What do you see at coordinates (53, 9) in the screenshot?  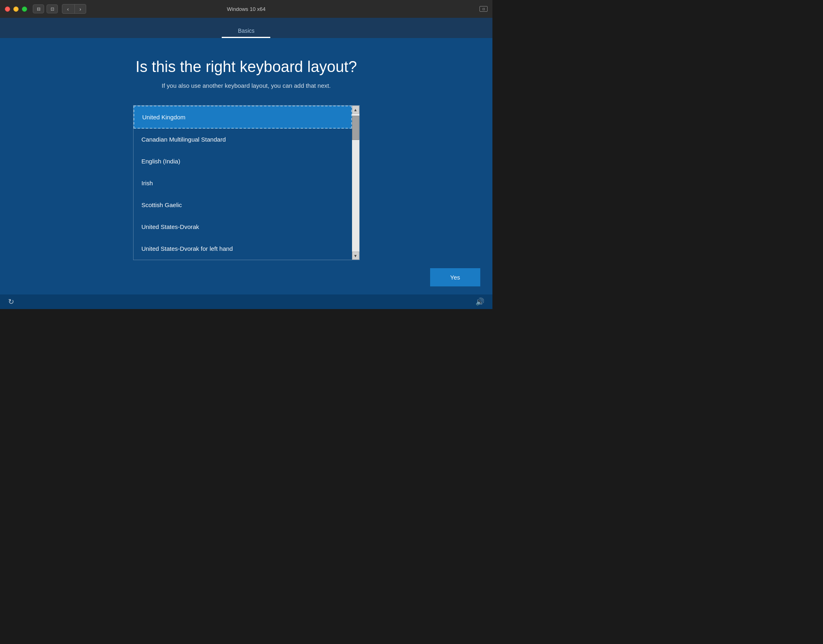 I see `screenshot-icon: ⊡` at bounding box center [53, 9].